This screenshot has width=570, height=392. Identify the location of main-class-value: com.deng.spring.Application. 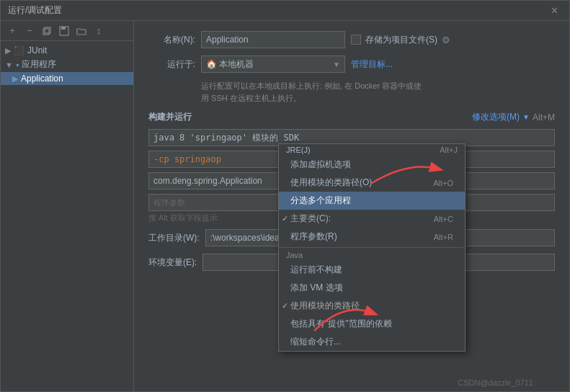
(208, 181).